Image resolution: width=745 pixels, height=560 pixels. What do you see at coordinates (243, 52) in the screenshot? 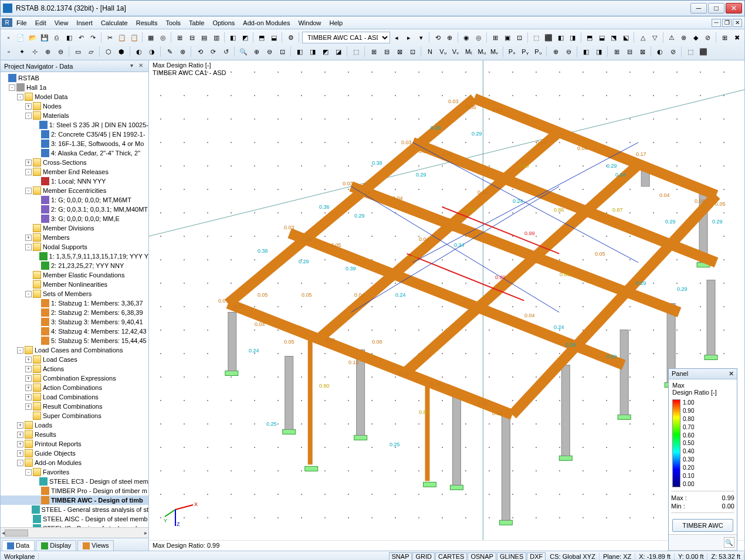
I see `toolbar-button: 🔍` at bounding box center [243, 52].